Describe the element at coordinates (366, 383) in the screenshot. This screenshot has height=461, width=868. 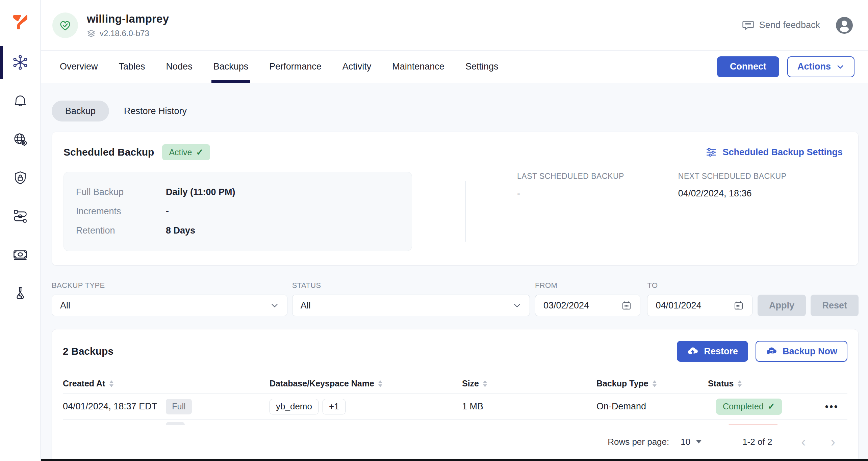
I see `column-database-keyspace: Database/Keyspace Name` at that location.